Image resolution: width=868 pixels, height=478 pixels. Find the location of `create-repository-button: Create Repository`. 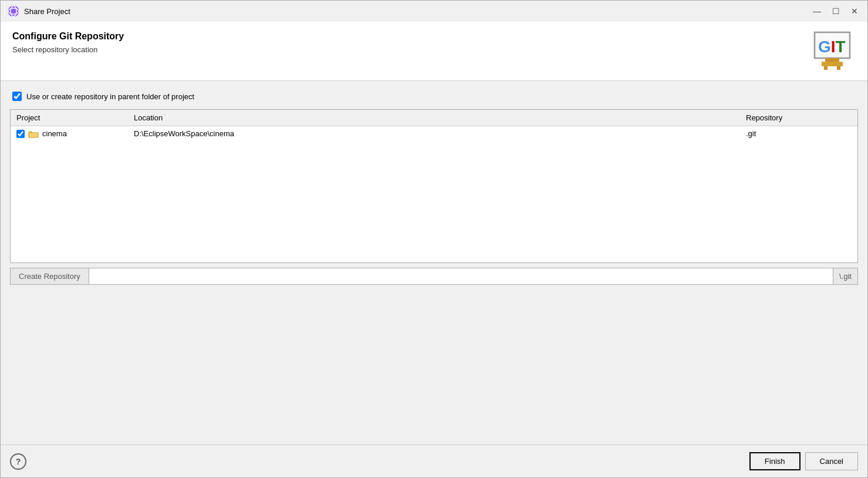

create-repository-button: Create Repository is located at coordinates (49, 276).